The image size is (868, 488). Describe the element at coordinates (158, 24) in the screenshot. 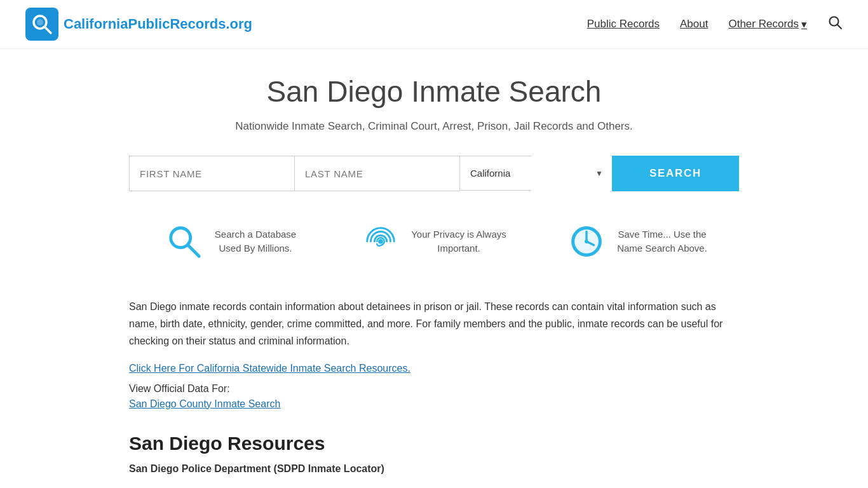

I see `logo-text: CaliforniaPublicRecords.org` at that location.